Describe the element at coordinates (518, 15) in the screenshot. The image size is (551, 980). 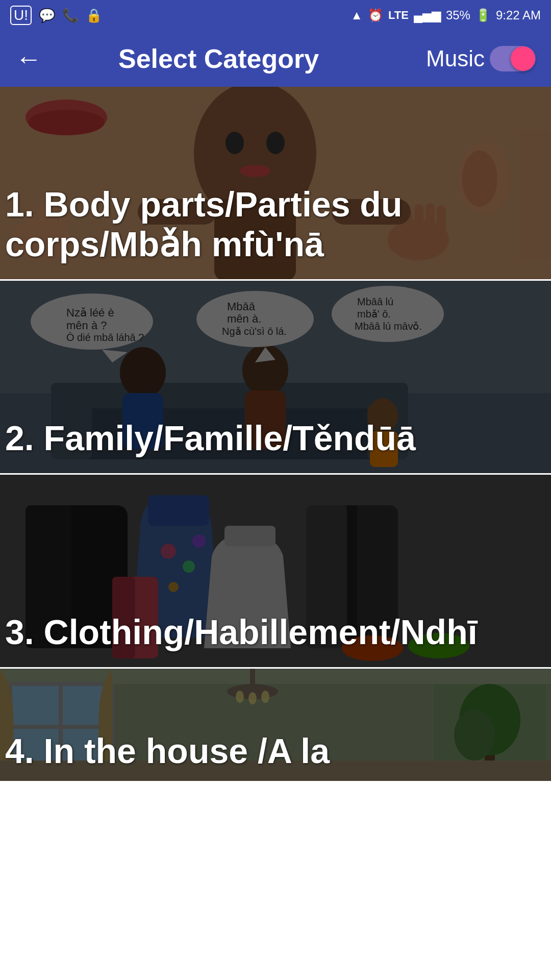
I see `time-display: 9:22 AM` at that location.